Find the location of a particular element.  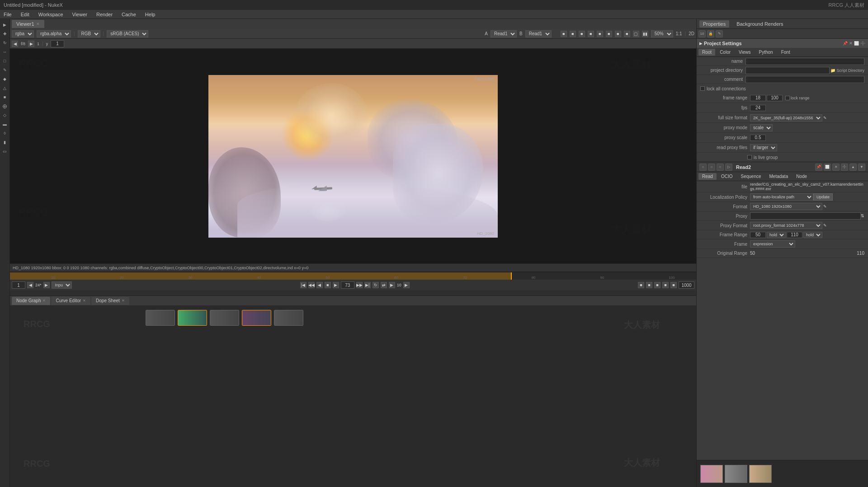

tool-particles: ▬ is located at coordinates (5, 124).